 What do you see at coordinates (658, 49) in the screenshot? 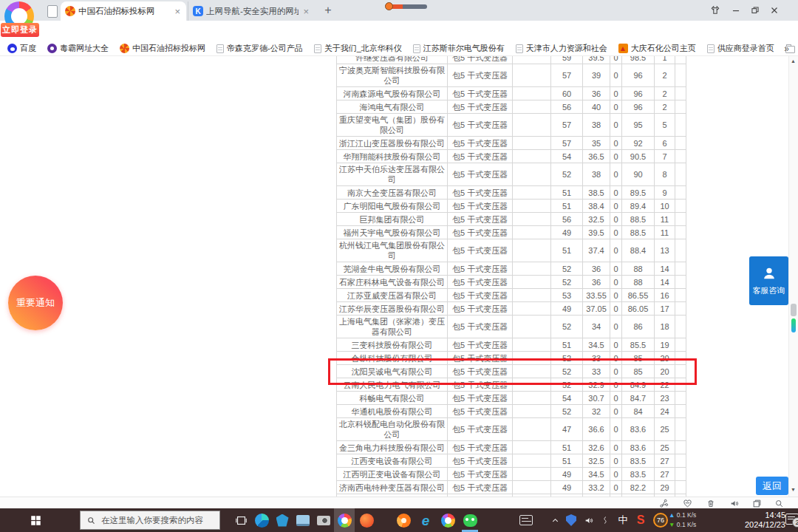
I see `bookmark-item: 大庆石化公司主页` at bounding box center [658, 49].